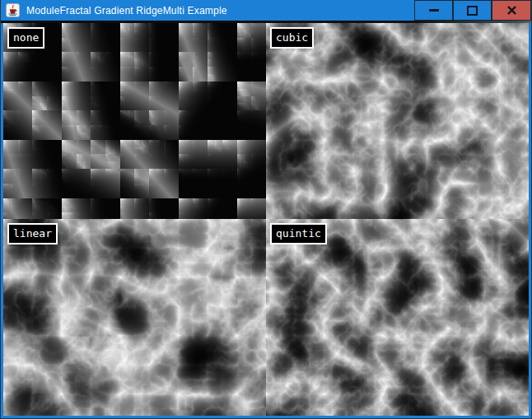  I want to click on minimize-button, so click(433, 10).